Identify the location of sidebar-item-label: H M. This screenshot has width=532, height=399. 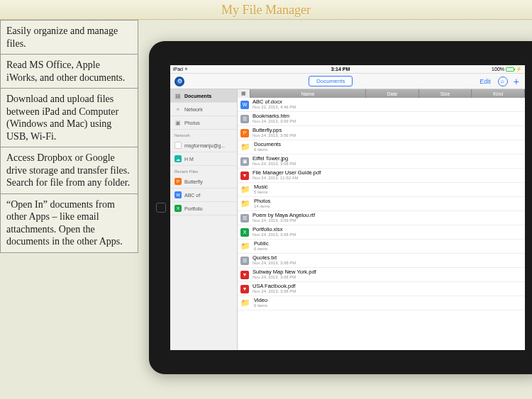
(189, 159).